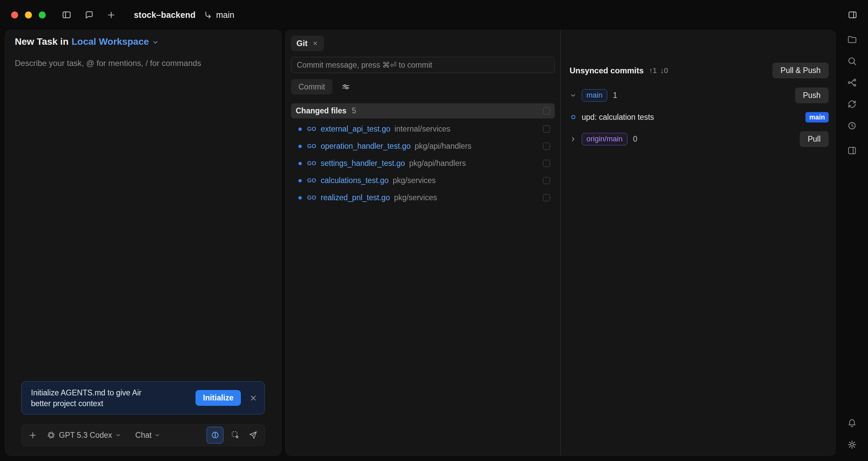 This screenshot has width=868, height=461. Describe the element at coordinates (236, 435) in the screenshot. I see `select-region-icon` at that location.